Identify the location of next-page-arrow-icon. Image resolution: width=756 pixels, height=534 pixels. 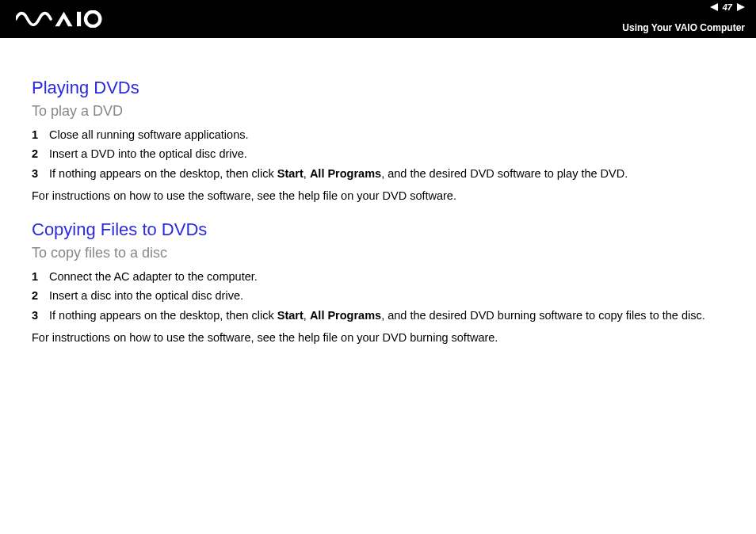
(741, 7).